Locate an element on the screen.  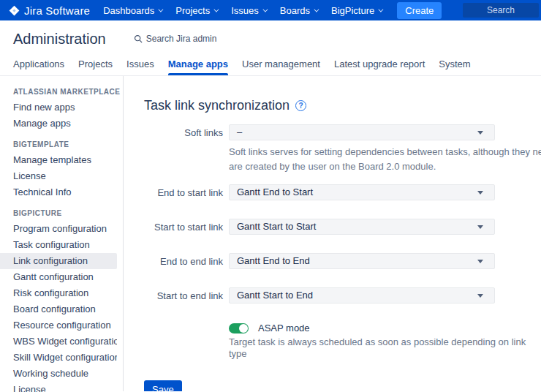
admin-tab-bar: ApplicationsProjectsIssuesManage appsUse… is located at coordinates (270, 67).